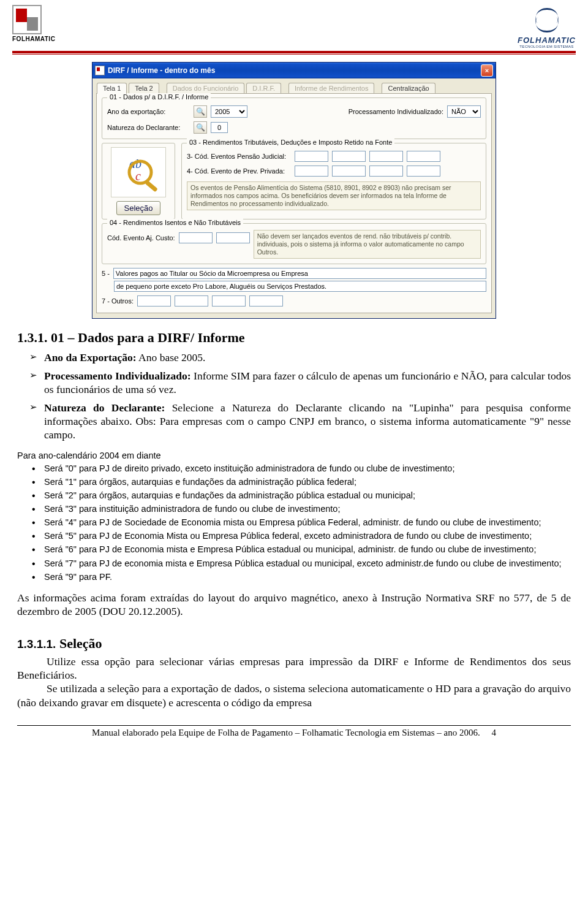  What do you see at coordinates (334, 196) in the screenshot?
I see `section-03-note: Os eventos de Pensão Alimentícia do Sist…` at bounding box center [334, 196].